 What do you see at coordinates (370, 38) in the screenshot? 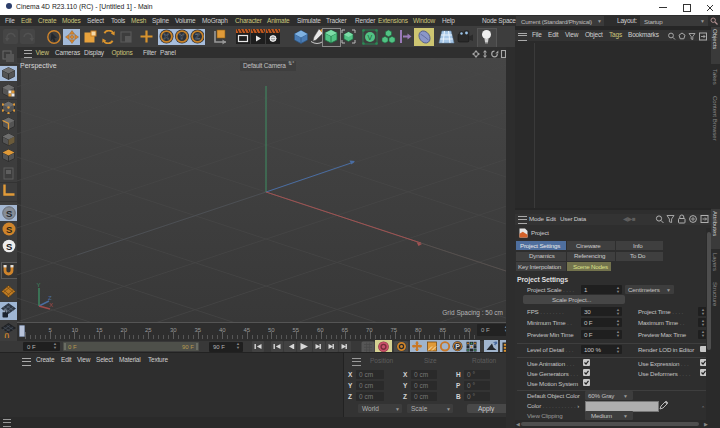
I see `svg-text: V` at bounding box center [370, 38].